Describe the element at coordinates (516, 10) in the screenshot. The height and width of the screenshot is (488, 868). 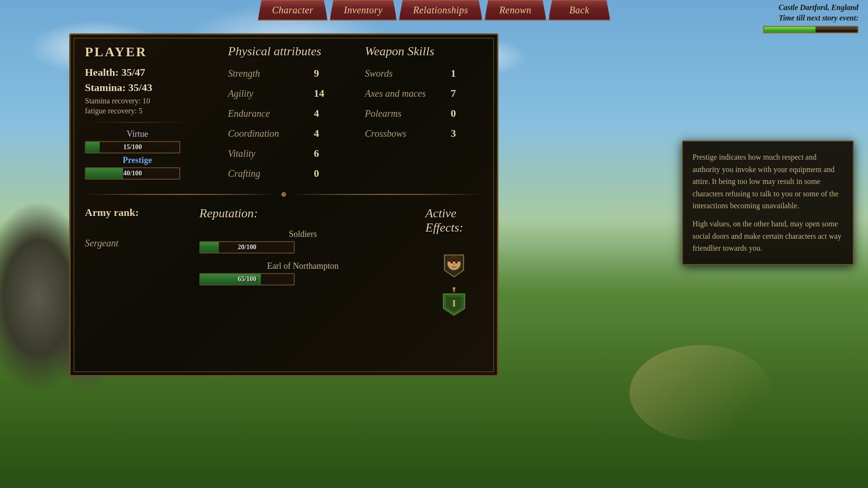
I see `nav-renown: Renown` at that location.